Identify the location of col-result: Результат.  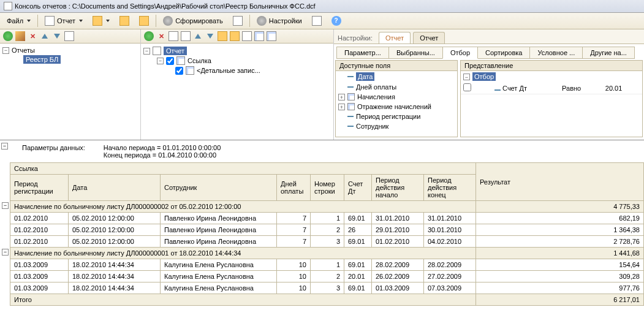
(560, 182).